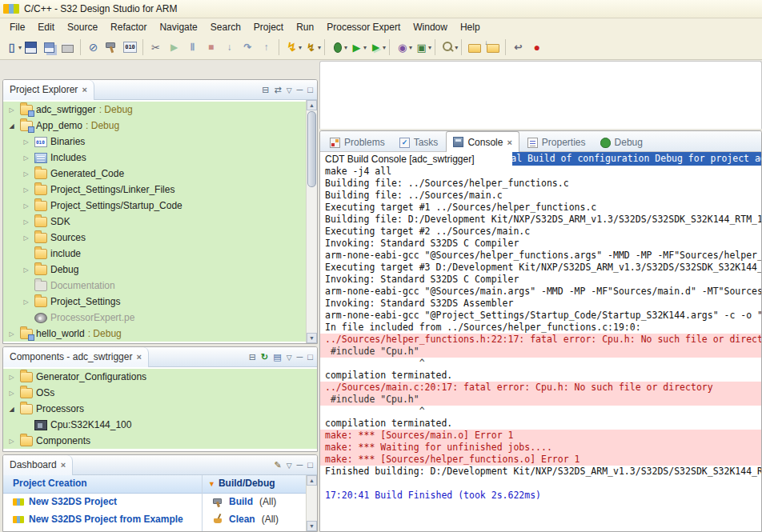 The image size is (762, 532). Describe the element at coordinates (482, 142) in the screenshot. I see `tab-console: Console` at that location.